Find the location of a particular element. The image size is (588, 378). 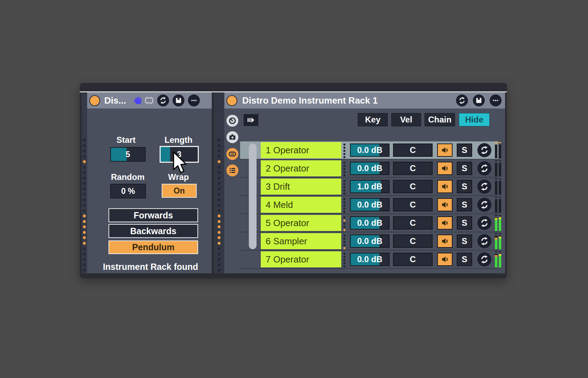

show-macros-button is located at coordinates (232, 121).